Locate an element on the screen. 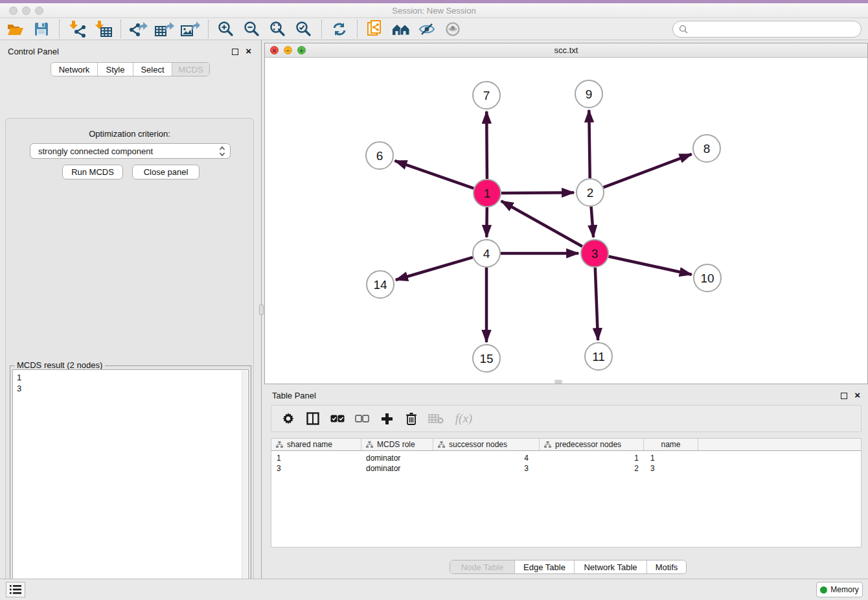 Image resolution: width=868 pixels, height=600 pixels. import-network-button is located at coordinates (77, 29).